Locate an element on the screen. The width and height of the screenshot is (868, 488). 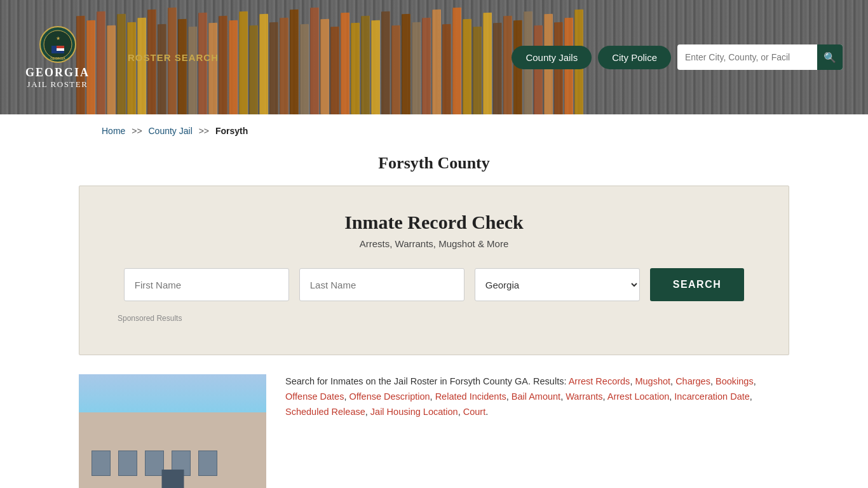
site-logo: ★ GEORGIA GEORGIA JAIL ROSTER is located at coordinates (57, 57).